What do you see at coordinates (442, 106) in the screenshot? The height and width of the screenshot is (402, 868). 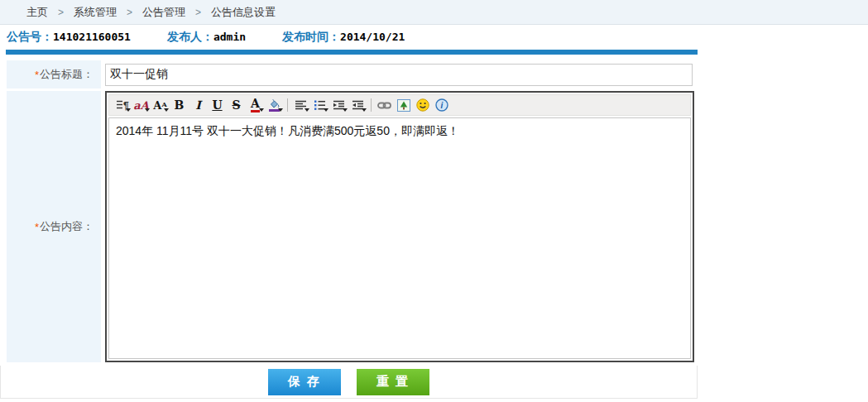 I see `svg-text: i` at bounding box center [442, 106].